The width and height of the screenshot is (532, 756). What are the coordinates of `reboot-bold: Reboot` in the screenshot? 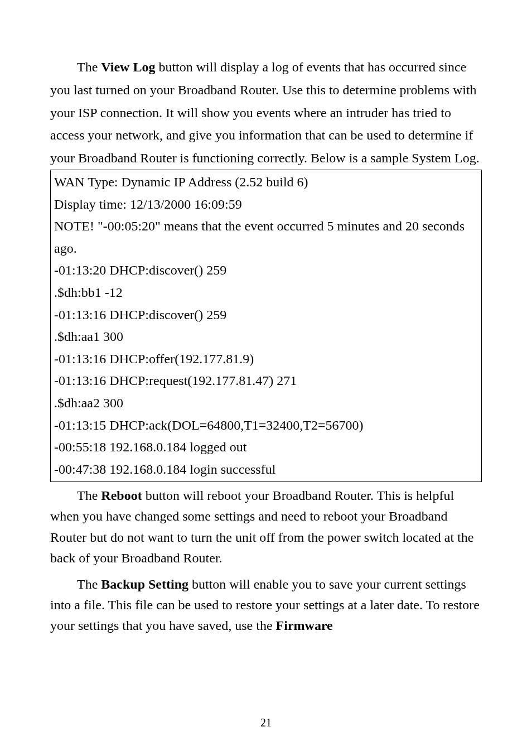 It's located at (122, 495).